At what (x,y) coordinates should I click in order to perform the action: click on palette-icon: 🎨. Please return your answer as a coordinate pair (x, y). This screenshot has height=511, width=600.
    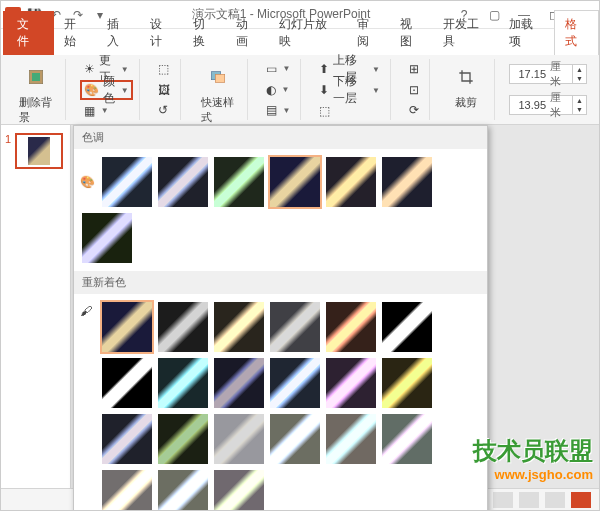
    Looking at the image, I should click on (92, 90).